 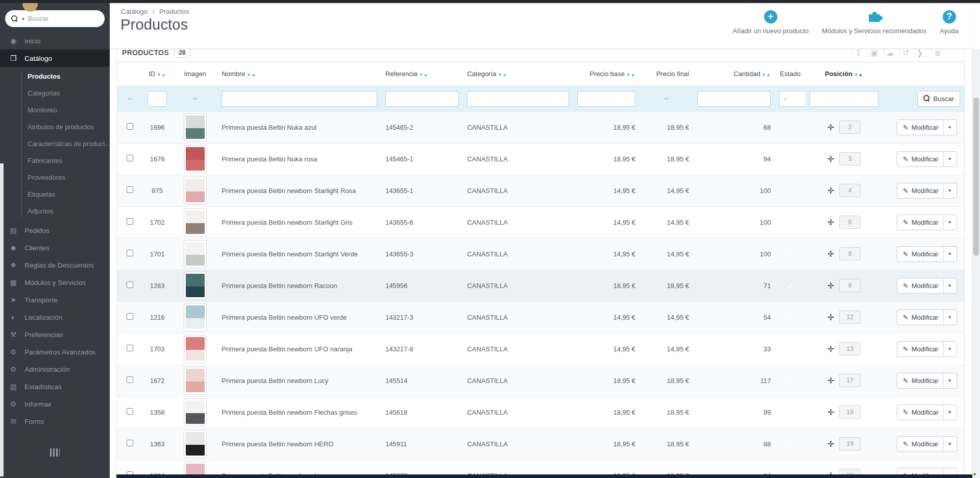 I want to click on import-icon: ☁, so click(x=890, y=54).